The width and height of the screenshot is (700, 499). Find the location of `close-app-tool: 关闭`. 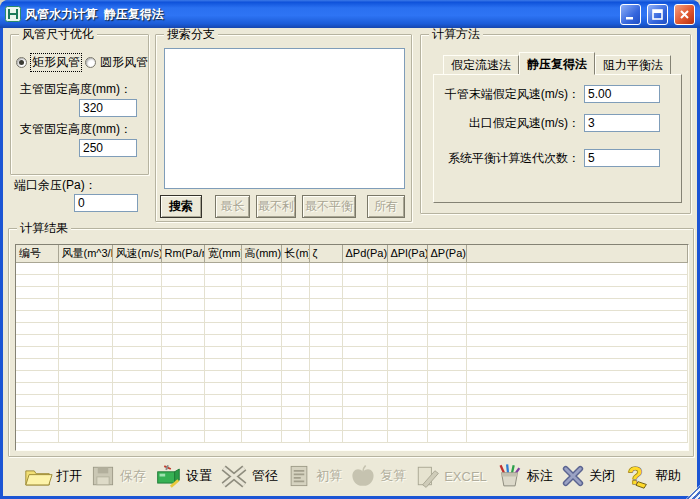

close-app-tool: 关闭 is located at coordinates (588, 476).